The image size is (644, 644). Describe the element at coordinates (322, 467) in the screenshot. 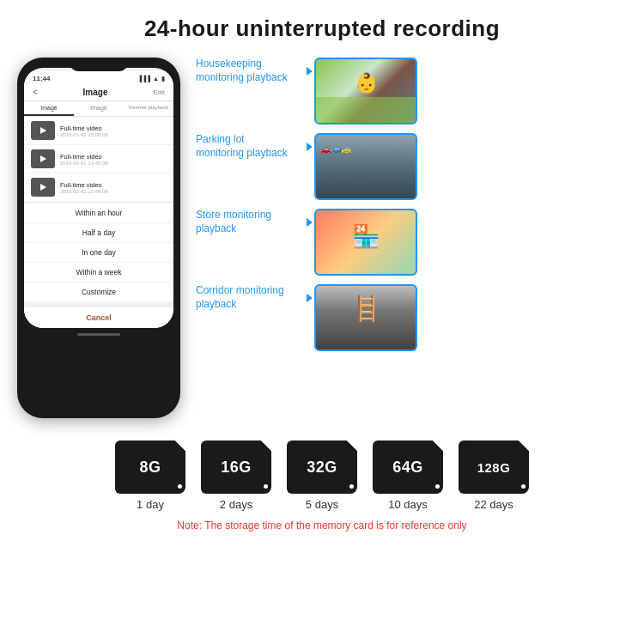

I see `sdcard-visual-32g: 32G` at that location.